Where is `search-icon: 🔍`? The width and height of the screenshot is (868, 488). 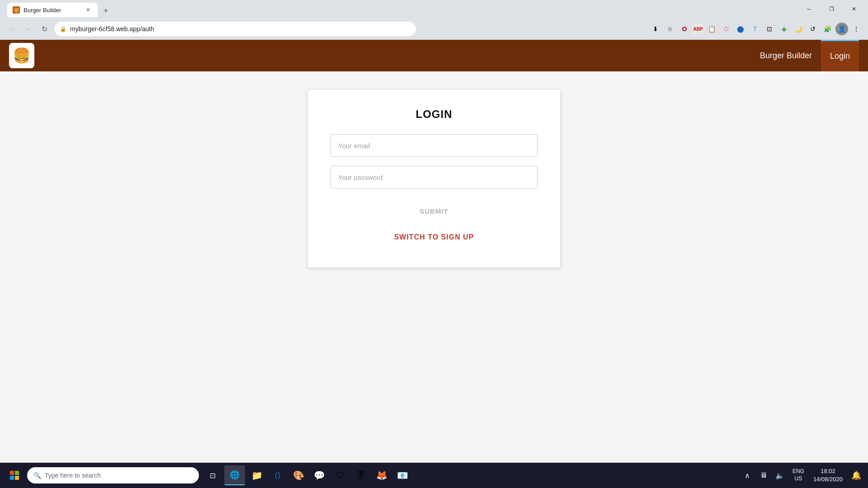
search-icon: 🔍 is located at coordinates (37, 475).